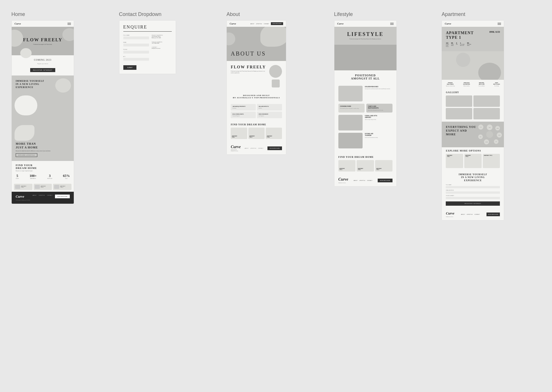 The height and width of the screenshot is (392, 552). Describe the element at coordinates (136, 45) in the screenshot. I see `contact-email-input` at that location.